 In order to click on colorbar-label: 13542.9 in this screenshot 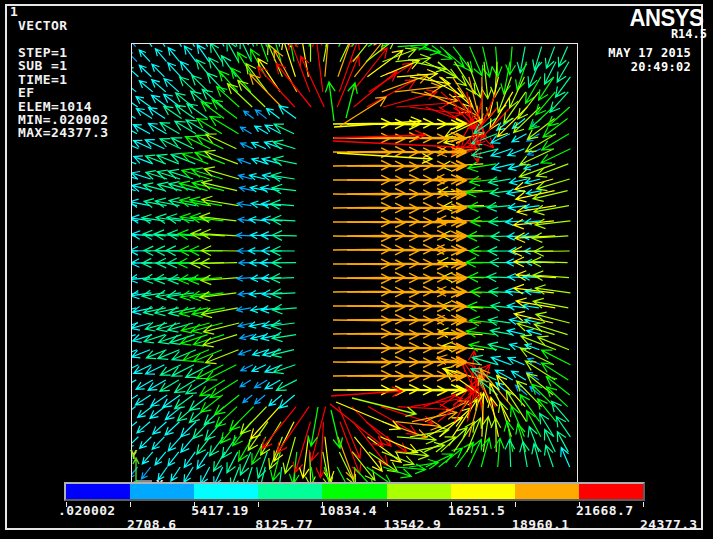, I will do `click(413, 524)`.